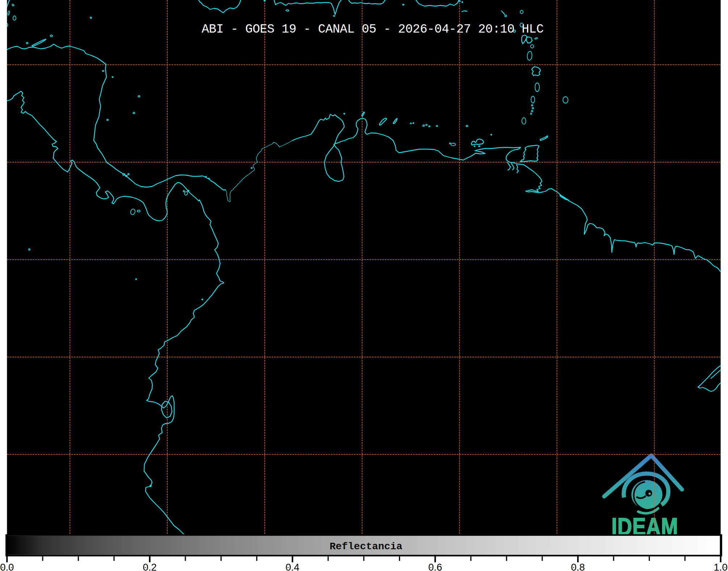 Image resolution: width=728 pixels, height=571 pixels. What do you see at coordinates (366, 547) in the screenshot?
I see `svg-text: Reflectancia` at bounding box center [366, 547].